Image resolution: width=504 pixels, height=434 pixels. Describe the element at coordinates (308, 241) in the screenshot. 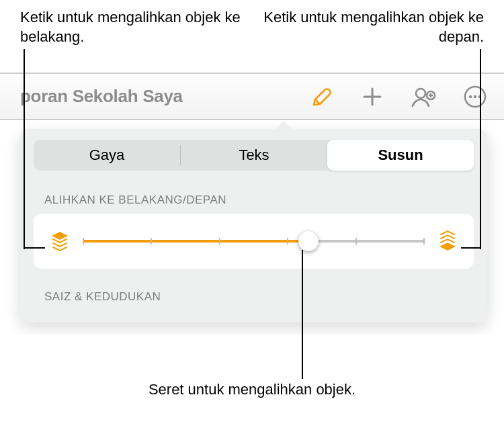

I see `slider-thumb` at that location.